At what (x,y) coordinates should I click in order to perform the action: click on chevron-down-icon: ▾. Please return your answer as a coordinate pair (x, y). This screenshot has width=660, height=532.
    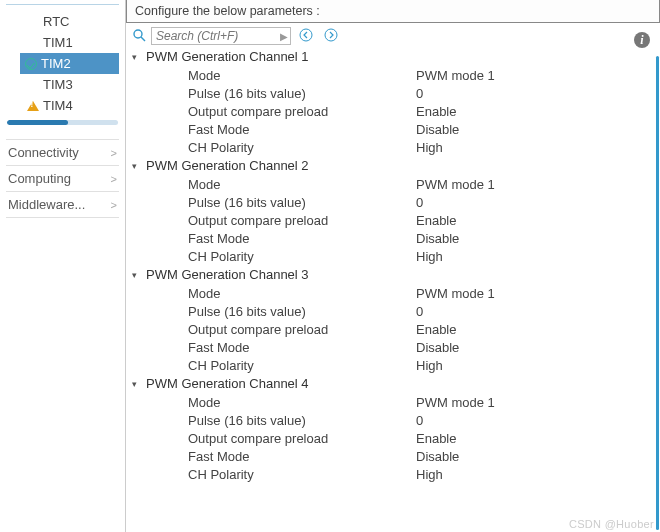
    Looking at the image, I should click on (137, 166).